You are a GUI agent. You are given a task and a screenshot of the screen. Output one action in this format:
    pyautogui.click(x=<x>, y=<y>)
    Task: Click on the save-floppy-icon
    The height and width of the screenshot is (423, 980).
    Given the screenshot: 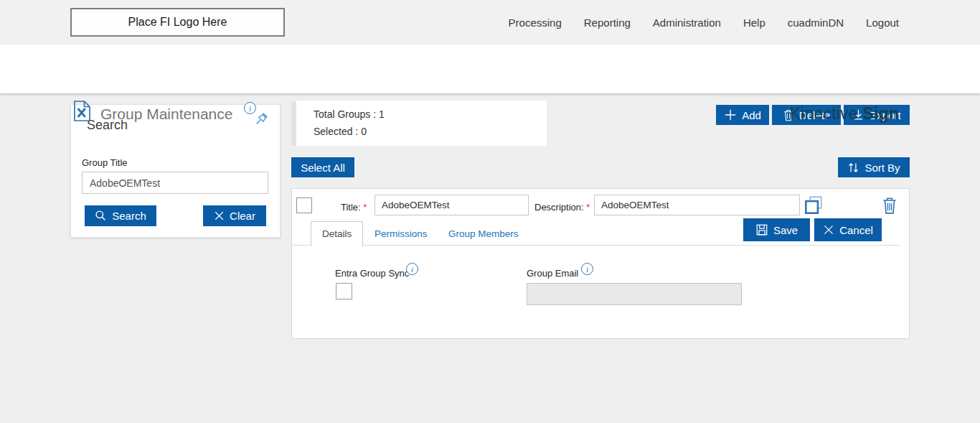 What is the action you would take?
    pyautogui.click(x=762, y=230)
    